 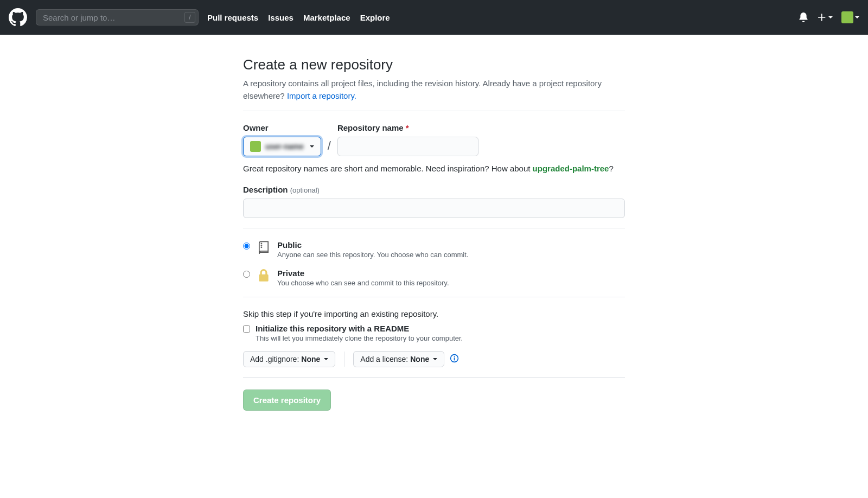 I want to click on public-text: Public Anyone can see this repository. Y…, so click(x=373, y=250).